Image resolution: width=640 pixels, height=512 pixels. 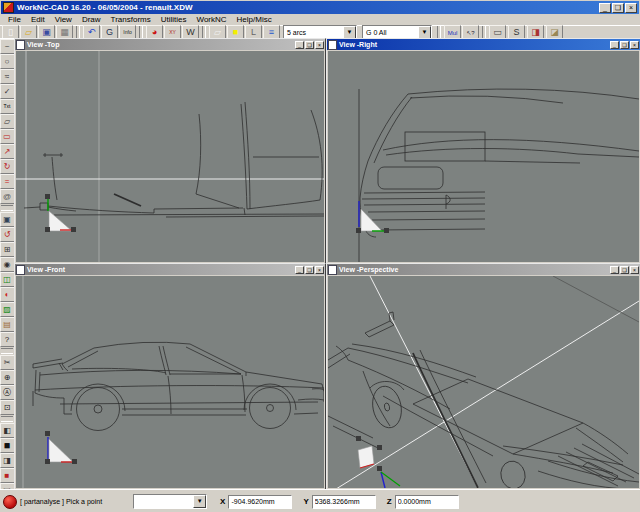 What do you see at coordinates (8, 122) in the screenshot?
I see `shapes-tool-icon: ▱` at bounding box center [8, 122].